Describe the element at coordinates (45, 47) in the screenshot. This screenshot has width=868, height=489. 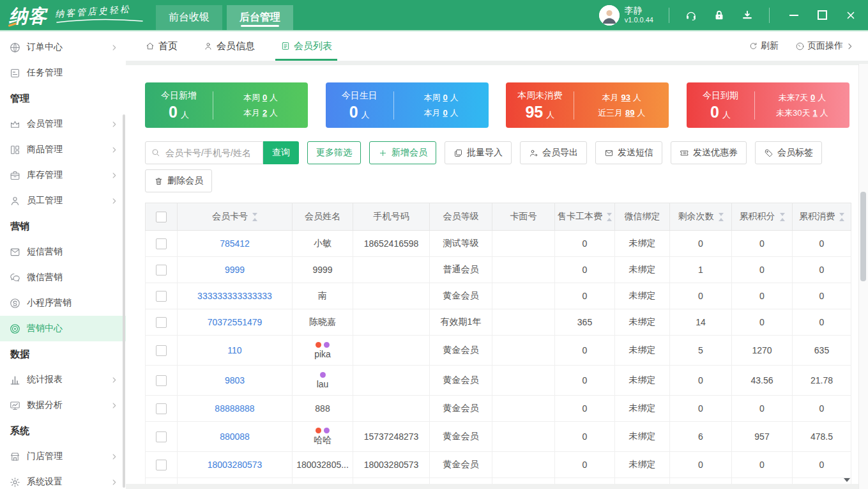
I see `sidebar-item-label: 订单中心` at that location.